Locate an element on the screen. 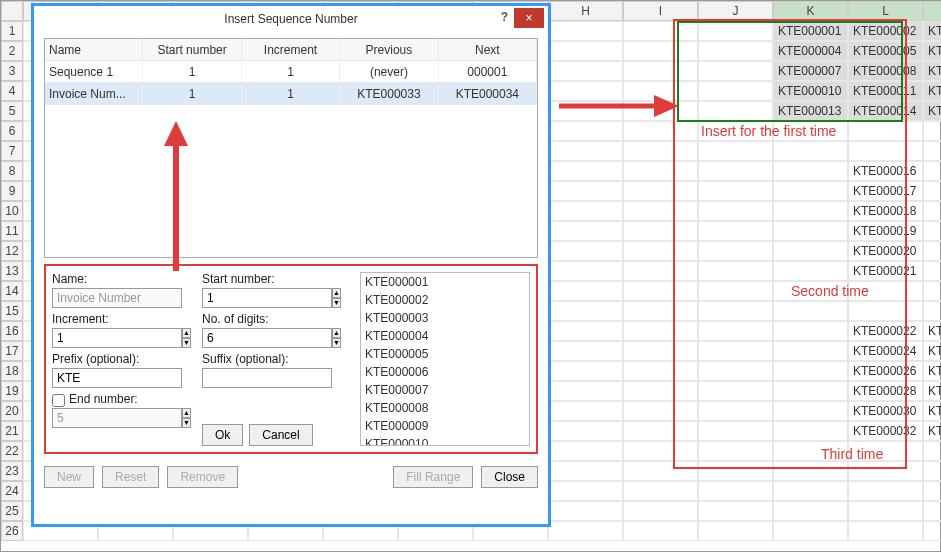 Image resolution: width=941 pixels, height=552 pixels. cell: KTE000031 is located at coordinates (932, 411).